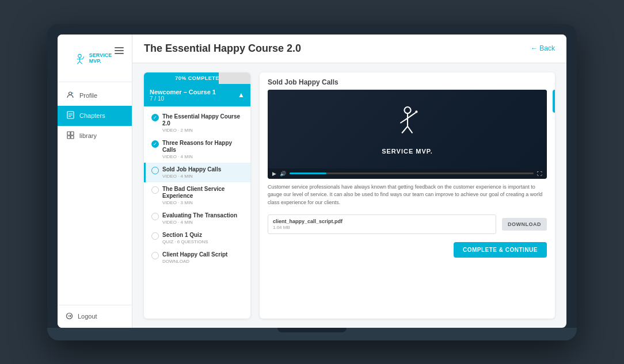 Image resolution: width=624 pixels, height=364 pixels. I want to click on page-title: The Essential Happy Course 2.0, so click(222, 48).